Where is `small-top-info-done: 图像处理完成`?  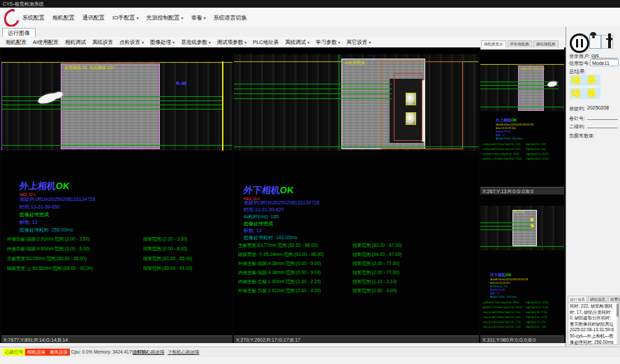
small-top-info-done: 图像处理完成 is located at coordinates (503, 132).